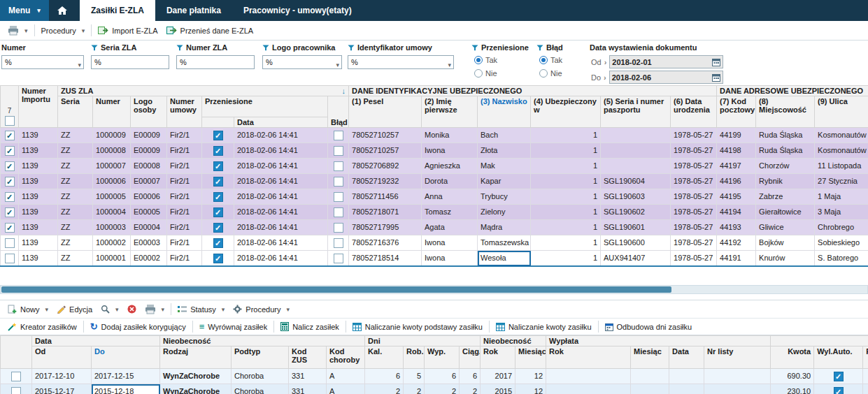 This screenshot has width=868, height=394. I want to click on cell-pesel: 78052717995, so click(385, 228).